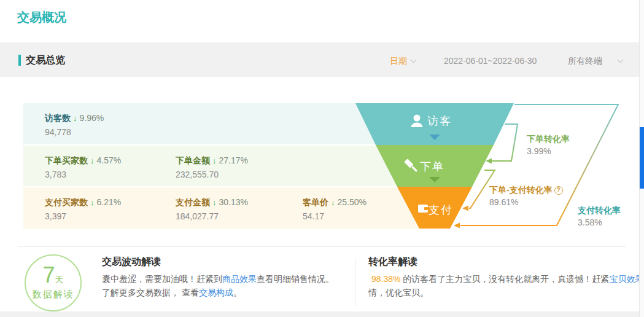 Image resolution: width=644 pixels, height=317 pixels. I want to click on metric-value: 232,555.70, so click(212, 174).